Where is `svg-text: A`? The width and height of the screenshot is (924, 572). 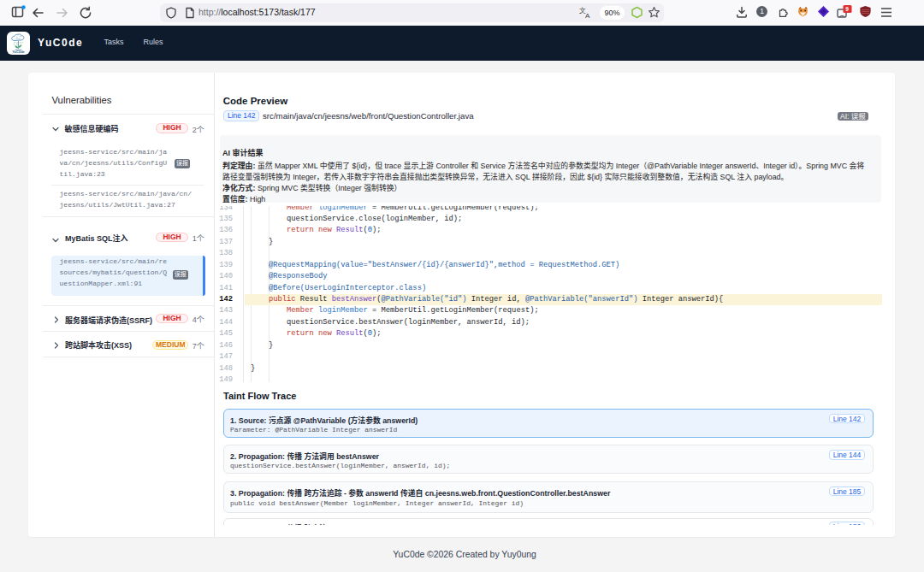 svg-text: A is located at coordinates (588, 15).